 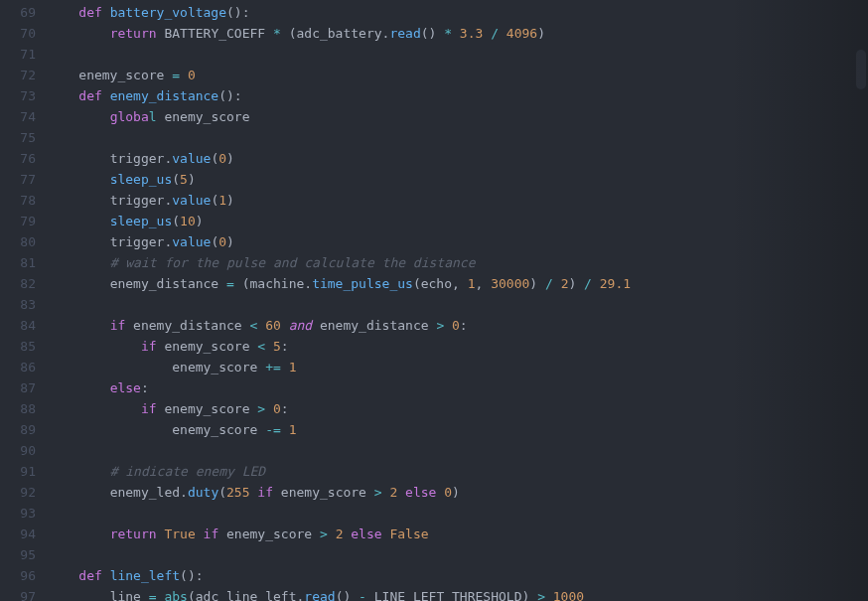 What do you see at coordinates (18, 159) in the screenshot?
I see `line-number: 76` at bounding box center [18, 159].